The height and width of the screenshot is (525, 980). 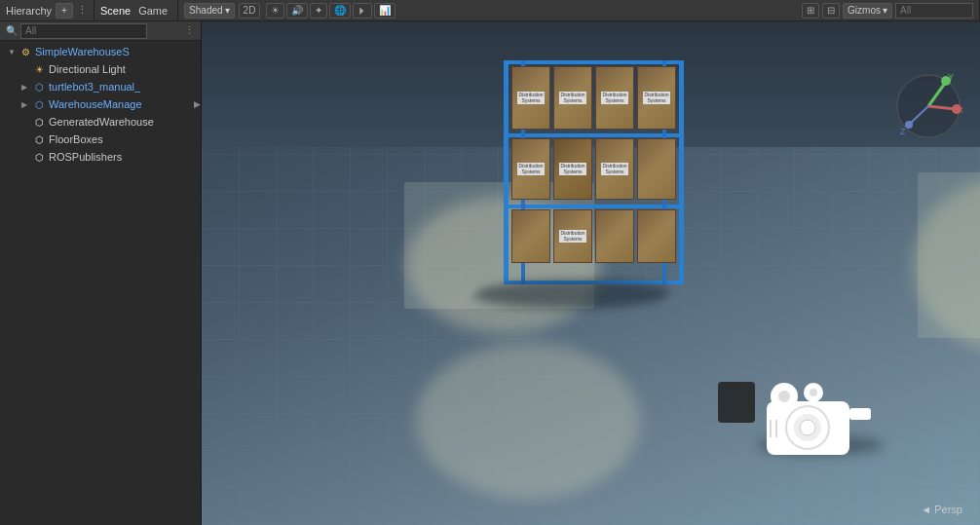 I want to click on box-label-3-2: DistributionSystems, so click(x=573, y=236).